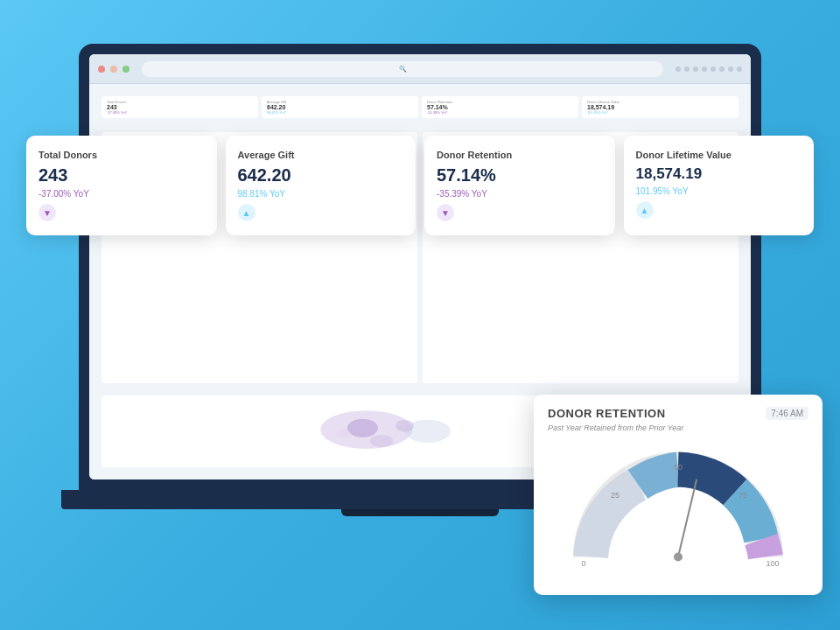  What do you see at coordinates (321, 175) in the screenshot?
I see `average-gift-value: 642.20` at bounding box center [321, 175].